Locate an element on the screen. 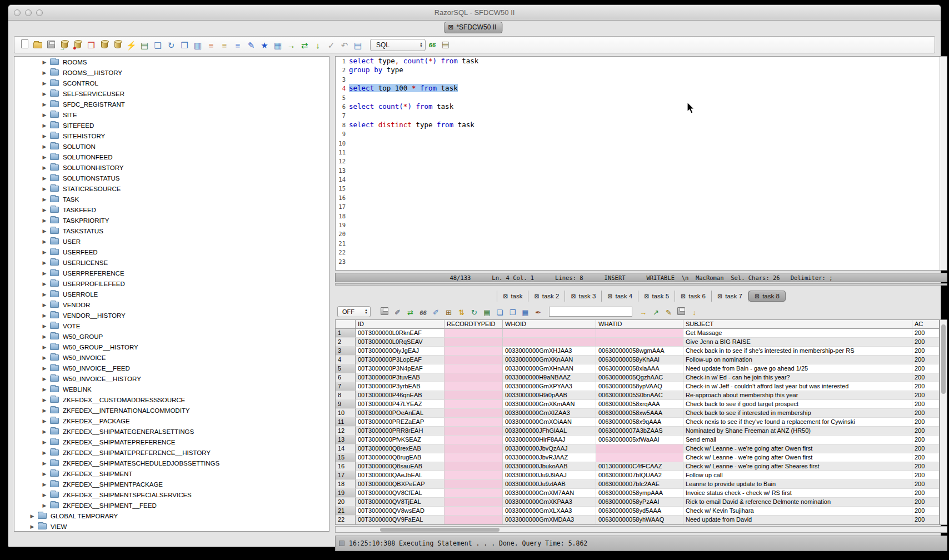 This screenshot has height=560, width=949. table-cell: Check back in to see if she's interested… is located at coordinates (798, 351).